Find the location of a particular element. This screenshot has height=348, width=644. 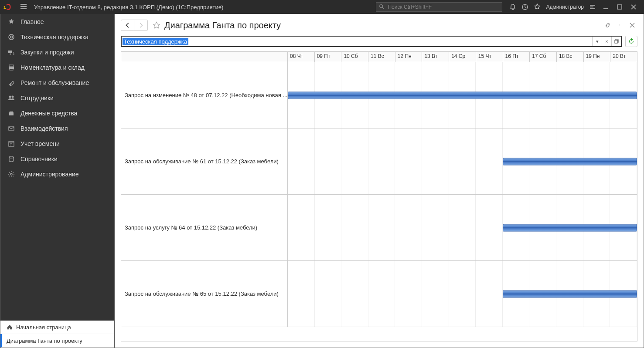

nav-label: Справочники is located at coordinates (39, 159).